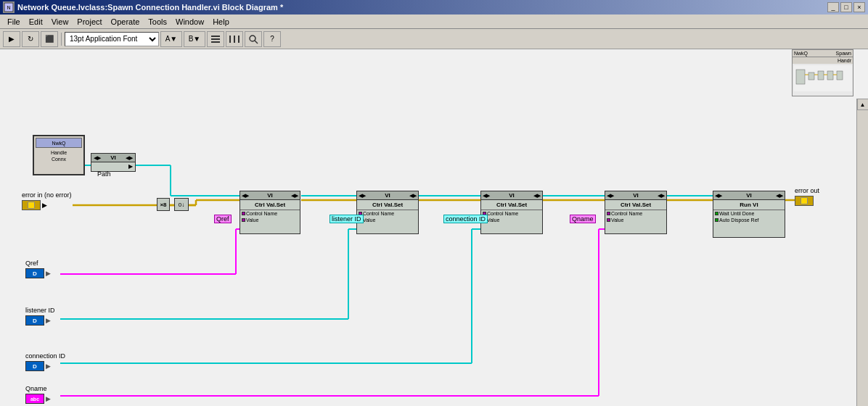  What do you see at coordinates (859, 7) in the screenshot?
I see `close-button: ×` at bounding box center [859, 7].